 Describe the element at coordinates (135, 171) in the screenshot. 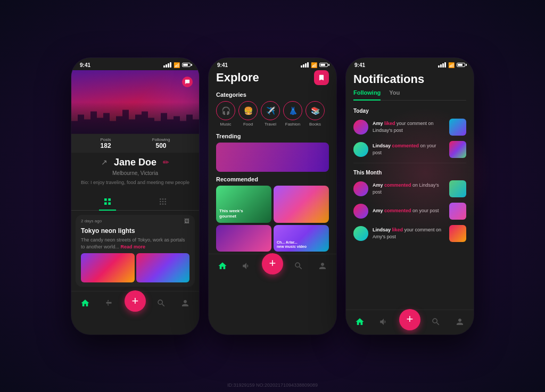

I see `profile-info: ↗ Jane Doe ✏ Melbourne, Victoria Bio: I …` at that location.